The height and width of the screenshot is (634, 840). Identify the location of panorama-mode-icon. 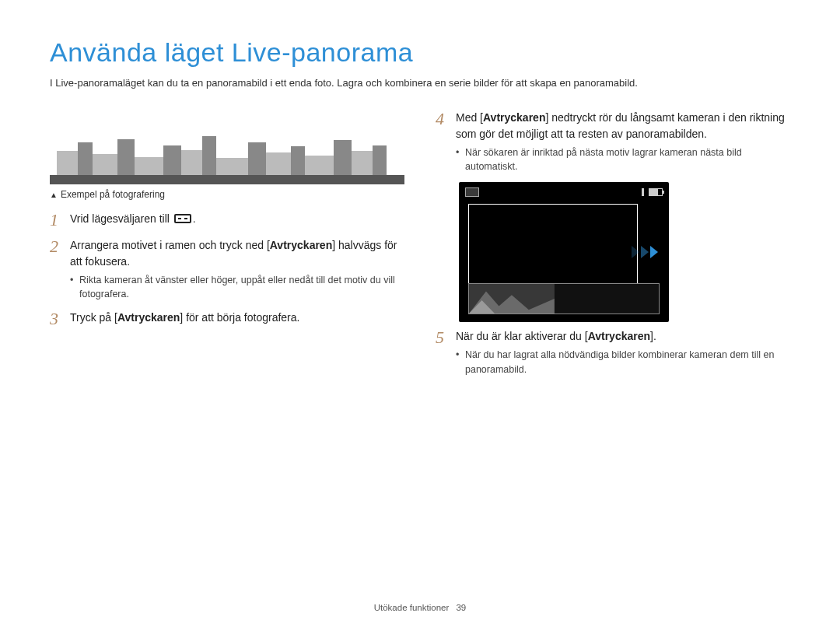
(183, 219).